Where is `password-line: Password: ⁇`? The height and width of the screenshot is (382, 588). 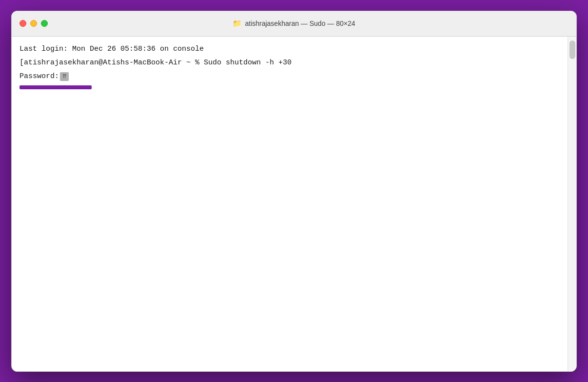 password-line: Password: ⁇ is located at coordinates (289, 77).